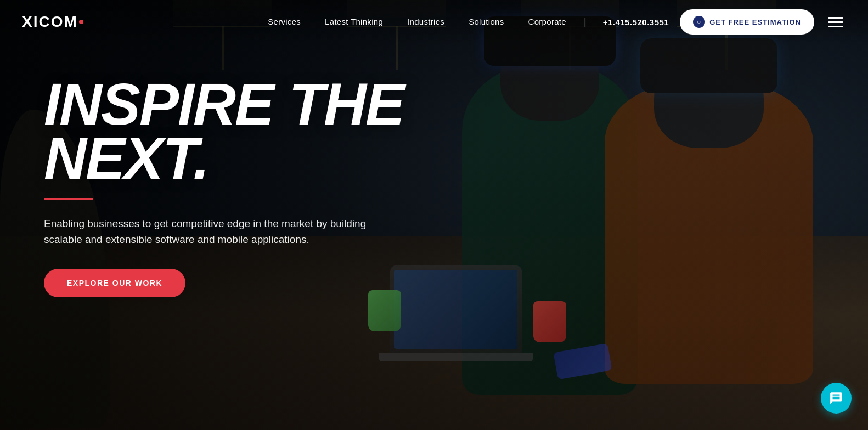 Image resolution: width=868 pixels, height=430 pixels. What do you see at coordinates (636, 22) in the screenshot?
I see `nav-phone: +1.415.520.3551` at bounding box center [636, 22].